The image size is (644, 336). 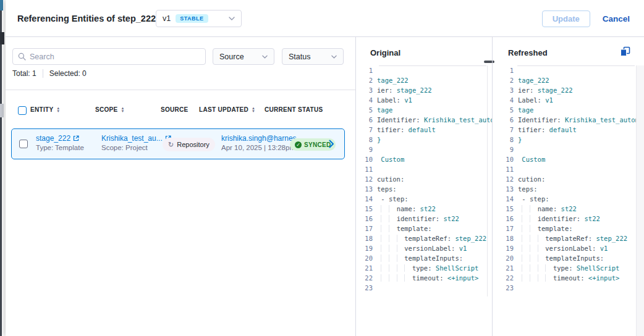 I want to click on line-number: 1, so click(x=366, y=70).